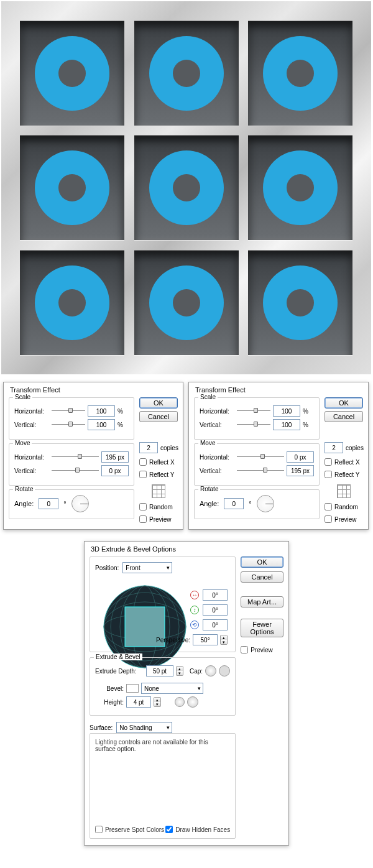  What do you see at coordinates (195, 625) in the screenshot?
I see `axis-z-icon: ⟲` at bounding box center [195, 625].